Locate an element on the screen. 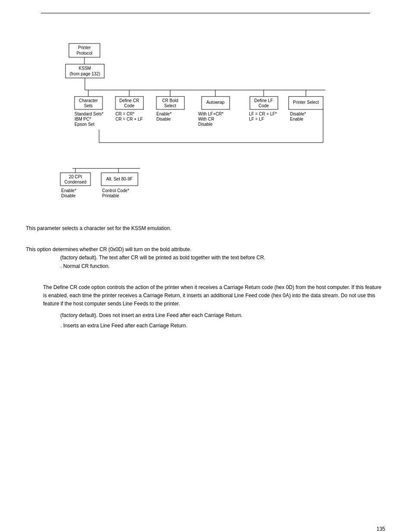 The height and width of the screenshot is (532, 411). desc-3-intro: The Define CR code option controls the a… is located at coordinates (214, 296).